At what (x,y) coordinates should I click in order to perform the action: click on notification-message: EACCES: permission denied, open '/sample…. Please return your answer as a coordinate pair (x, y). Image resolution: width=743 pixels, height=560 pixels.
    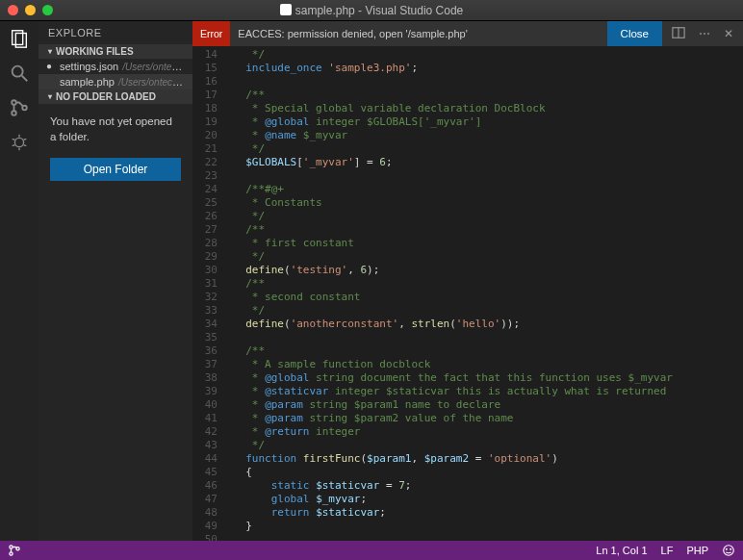
    Looking at the image, I should click on (418, 34).